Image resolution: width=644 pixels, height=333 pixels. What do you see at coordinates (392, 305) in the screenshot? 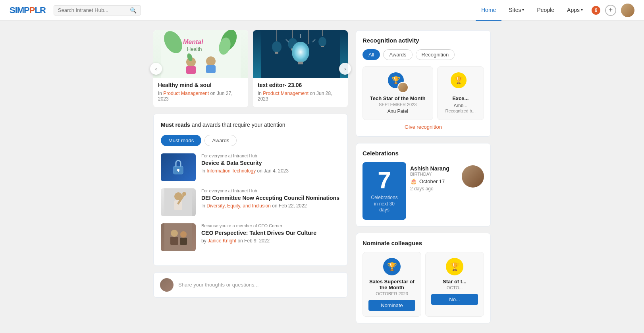
I see `nominate-button-1: Nominate` at bounding box center [392, 305].